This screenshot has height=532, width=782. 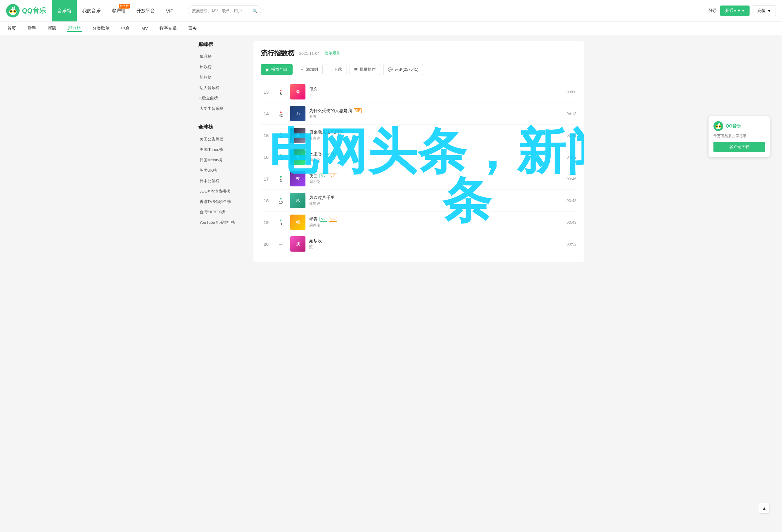 What do you see at coordinates (223, 77) in the screenshot?
I see `sidebar-section-peak: 巅峰榜 飙升榜 热歌榜 新歌榜 达人音乐榜 K歌金曲榜 大学生音乐榜` at bounding box center [223, 77].